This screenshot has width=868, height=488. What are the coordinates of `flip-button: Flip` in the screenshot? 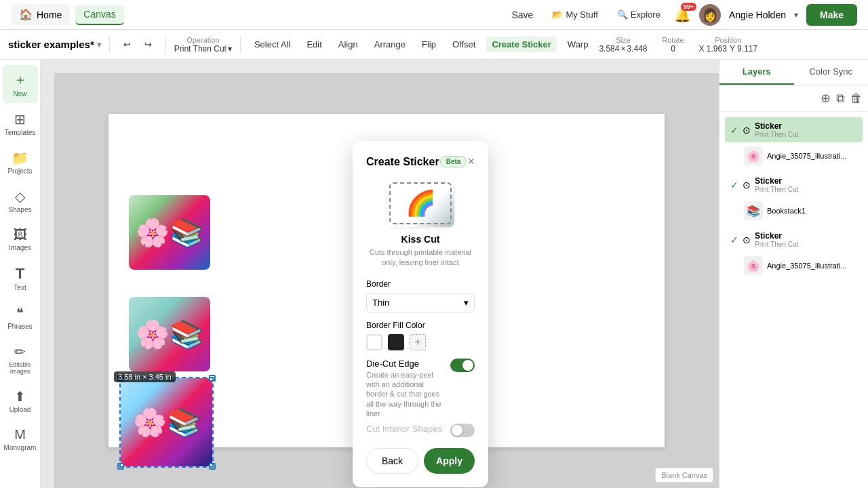 It's located at (429, 45).